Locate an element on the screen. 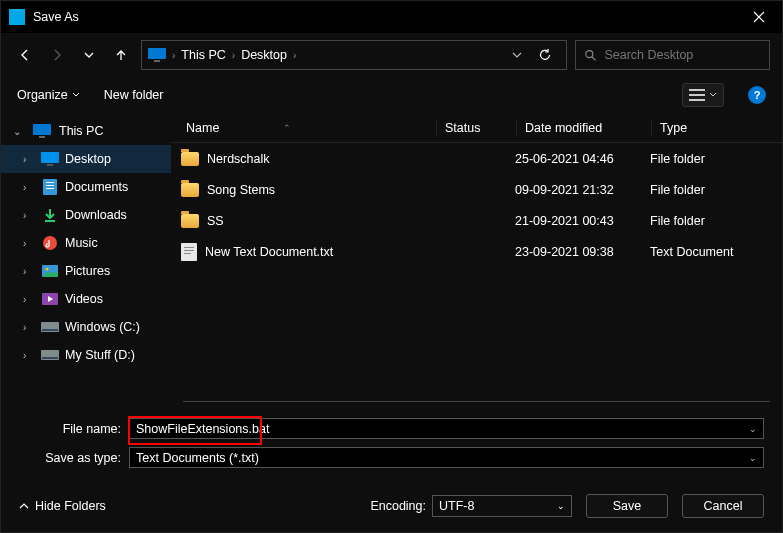 The image size is (783, 533). save-button: Save is located at coordinates (627, 506).